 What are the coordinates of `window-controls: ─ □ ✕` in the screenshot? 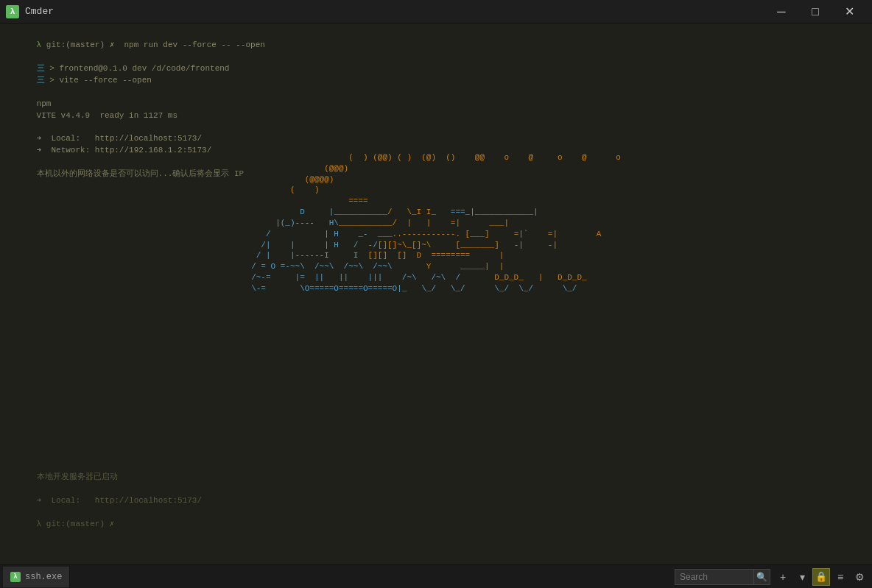 It's located at (815, 12).